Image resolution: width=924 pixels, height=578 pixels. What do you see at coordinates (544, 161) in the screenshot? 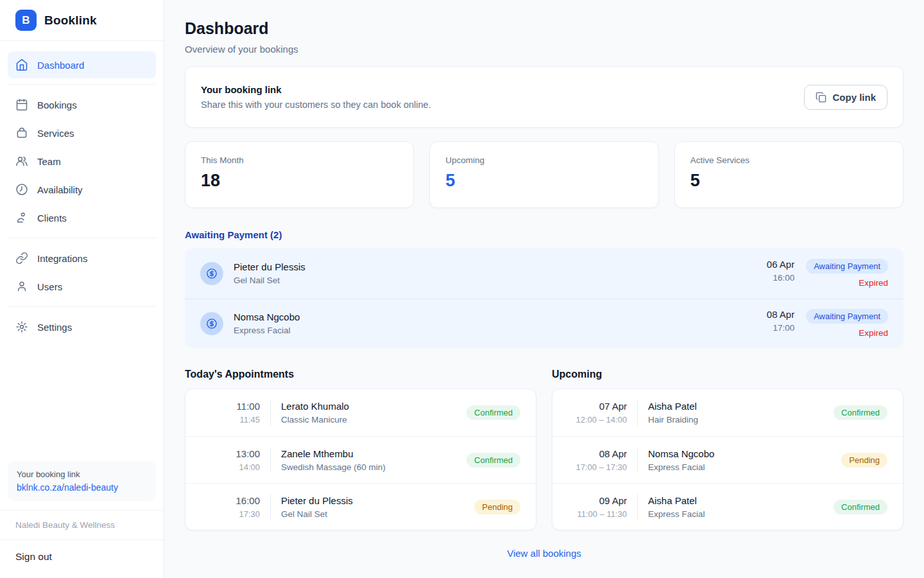
I see `stat-label: Upcoming` at bounding box center [544, 161].